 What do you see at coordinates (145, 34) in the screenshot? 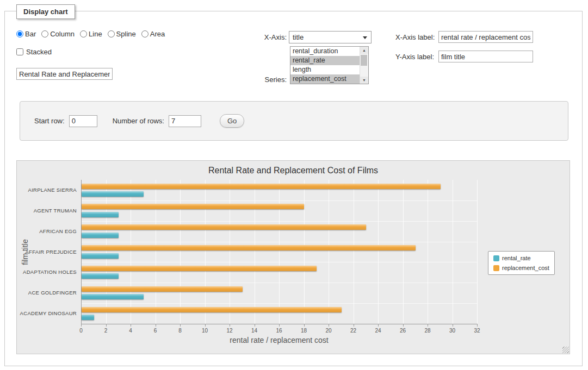
I see `chart-type-radio-area` at bounding box center [145, 34].